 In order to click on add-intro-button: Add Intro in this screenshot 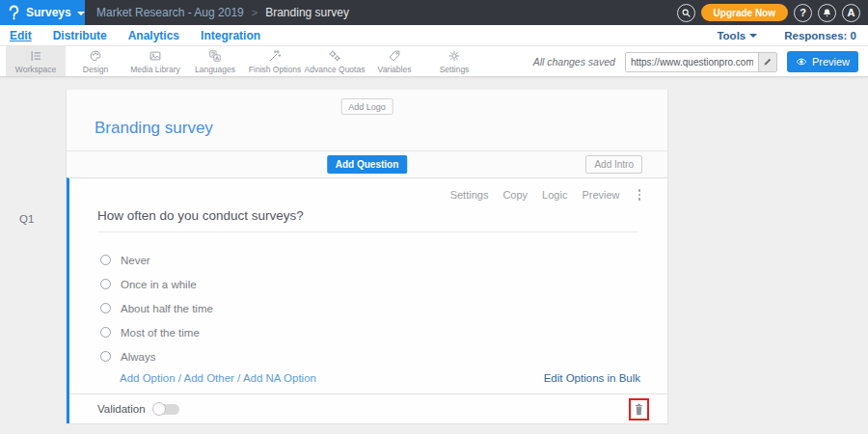, I will do `click(613, 164)`.